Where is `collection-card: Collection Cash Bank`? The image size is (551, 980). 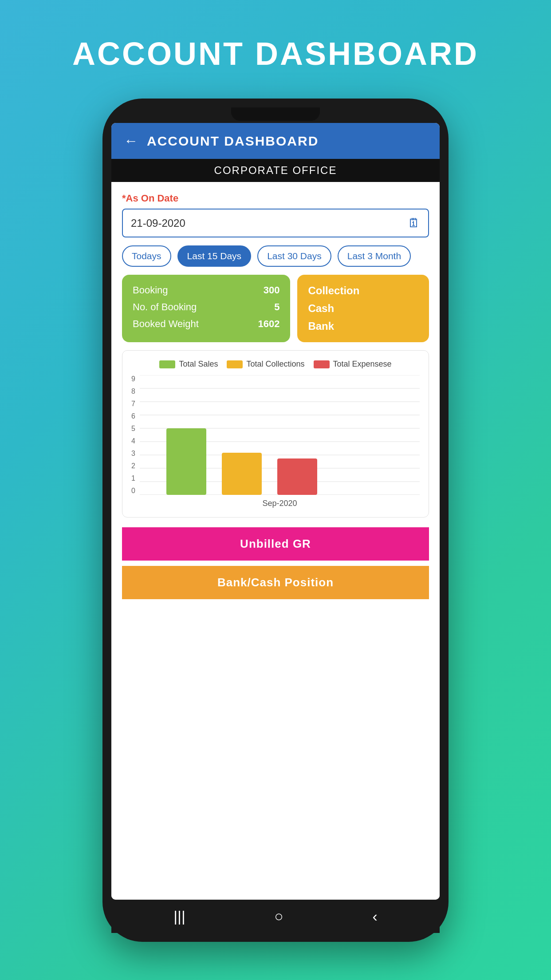
collection-card: Collection Cash Bank is located at coordinates (363, 308).